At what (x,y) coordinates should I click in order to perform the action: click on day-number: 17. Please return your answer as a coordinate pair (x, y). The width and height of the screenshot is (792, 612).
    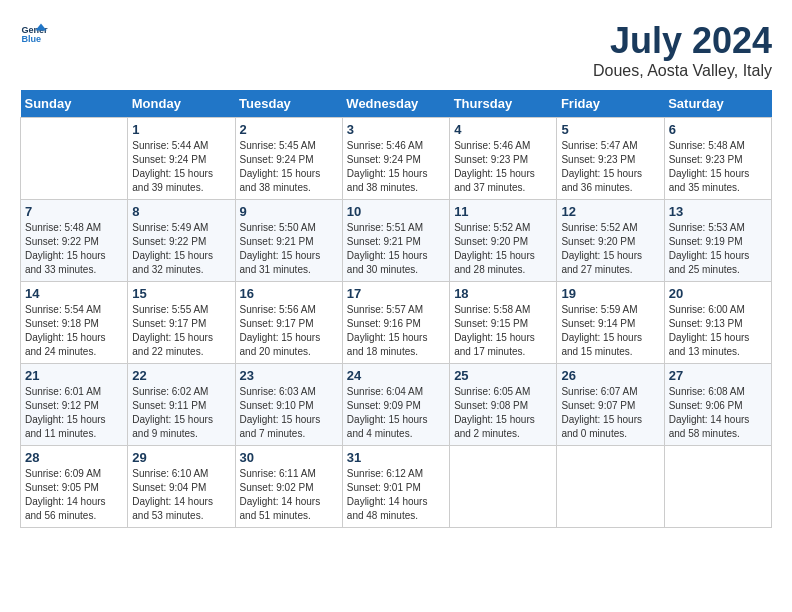
    Looking at the image, I should click on (396, 294).